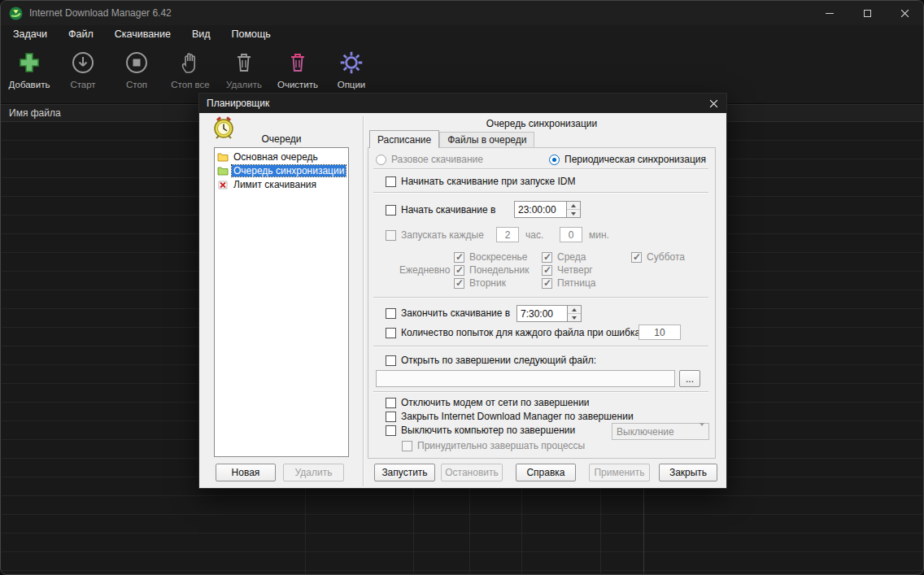  What do you see at coordinates (314, 473) in the screenshot?
I see `delete-queue-button: Удалить` at bounding box center [314, 473].